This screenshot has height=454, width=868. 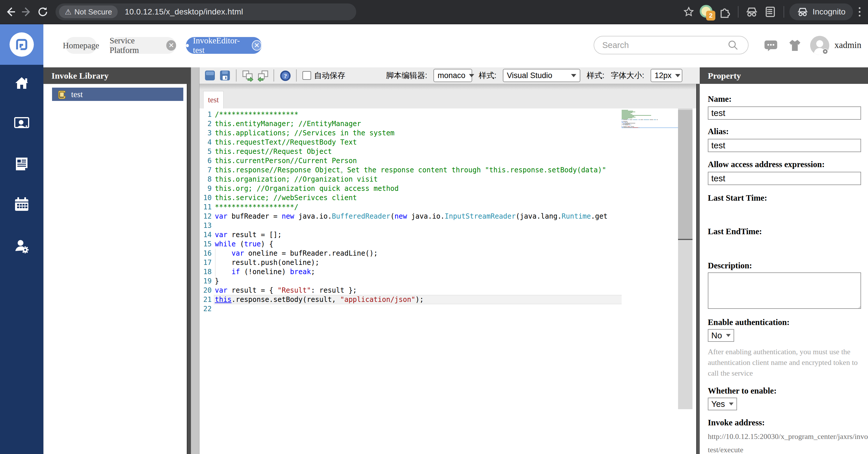 What do you see at coordinates (262, 75) in the screenshot?
I see `import-icon` at bounding box center [262, 75].